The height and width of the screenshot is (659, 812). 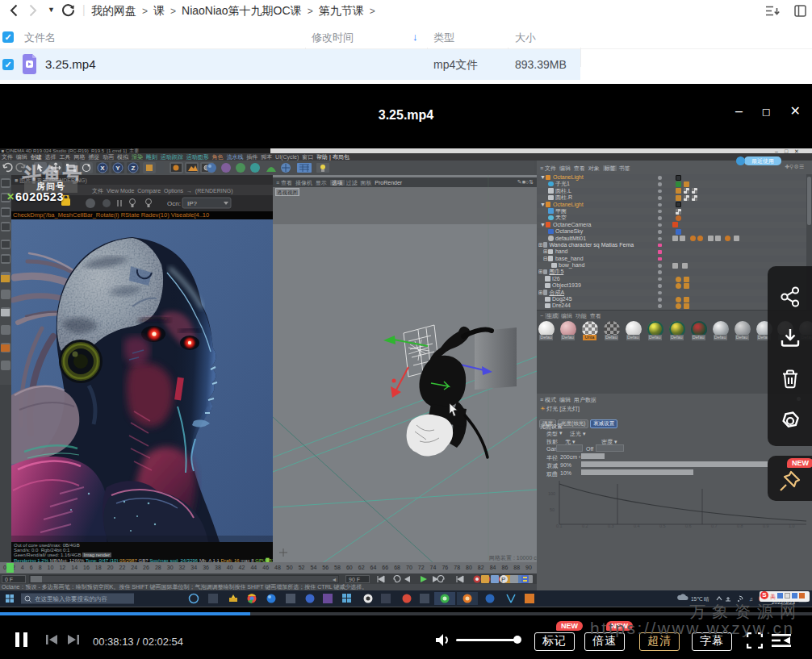 What do you see at coordinates (118, 168) in the screenshot?
I see `svg-text: Y` at bounding box center [118, 168].